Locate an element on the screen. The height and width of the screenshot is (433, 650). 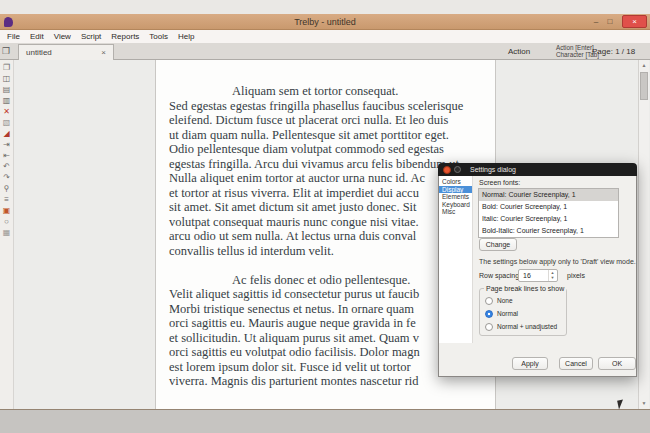
menu-item: Edit is located at coordinates (37, 36).